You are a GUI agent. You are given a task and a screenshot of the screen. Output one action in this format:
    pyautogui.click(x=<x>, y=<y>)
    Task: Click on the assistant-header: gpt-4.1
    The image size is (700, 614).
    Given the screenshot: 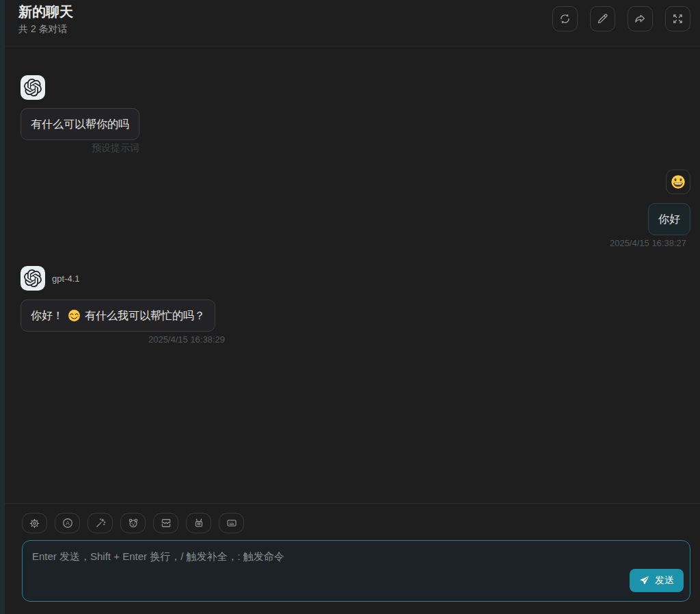 What is the action you would take?
    pyautogui.click(x=355, y=278)
    